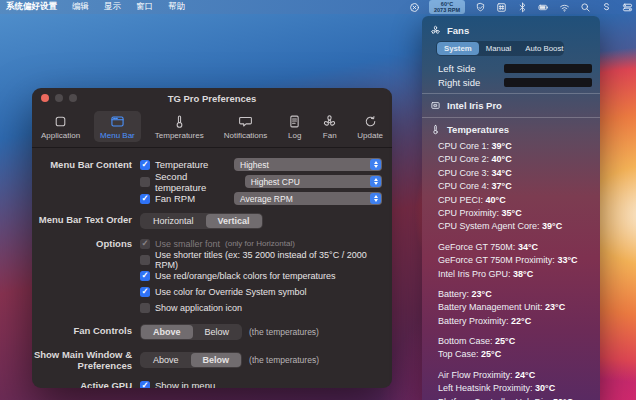  Describe the element at coordinates (515, 214) in the screenshot. I see `temperature-row: CPU Proximity: 35°C` at that location.